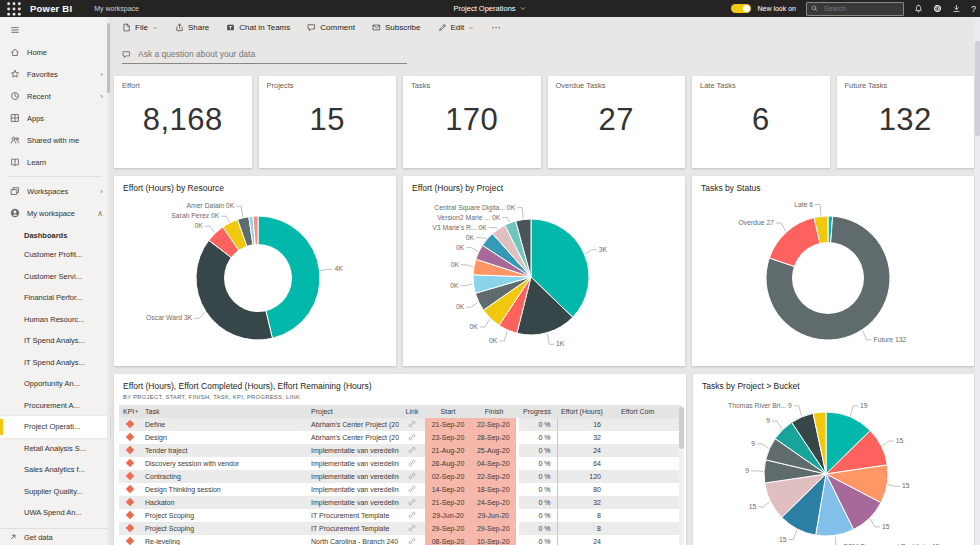 The height and width of the screenshot is (545, 980). What do you see at coordinates (494, 464) in the screenshot?
I see `finish-cell: 04-Sep-20` at bounding box center [494, 464].